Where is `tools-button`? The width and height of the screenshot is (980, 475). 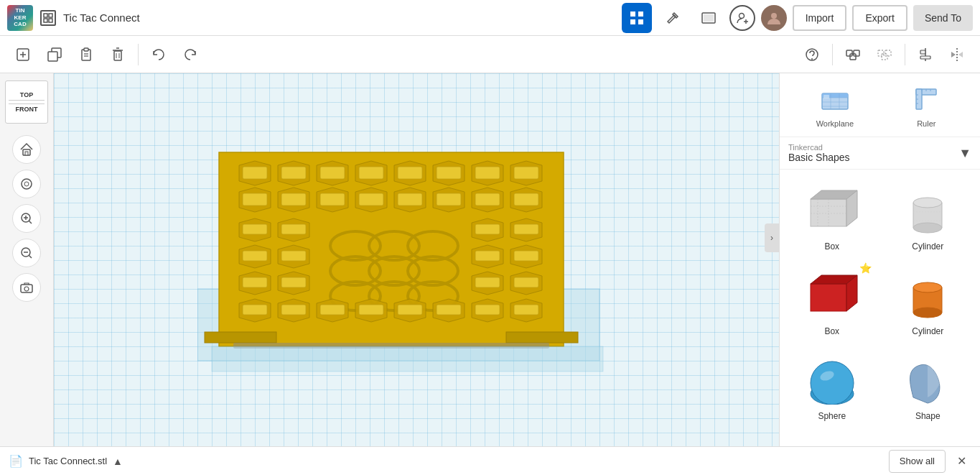 tools-button is located at coordinates (673, 18).